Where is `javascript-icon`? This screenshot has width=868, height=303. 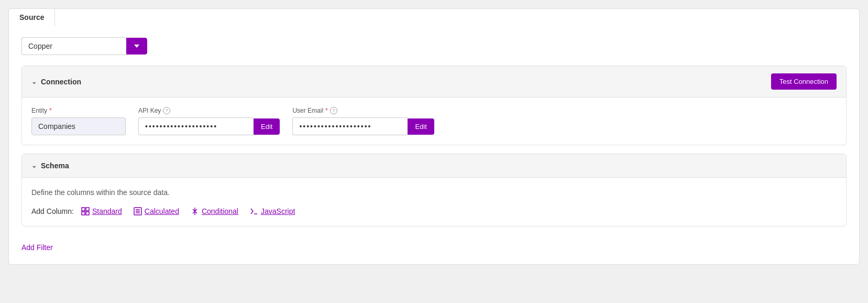
javascript-icon is located at coordinates (254, 211).